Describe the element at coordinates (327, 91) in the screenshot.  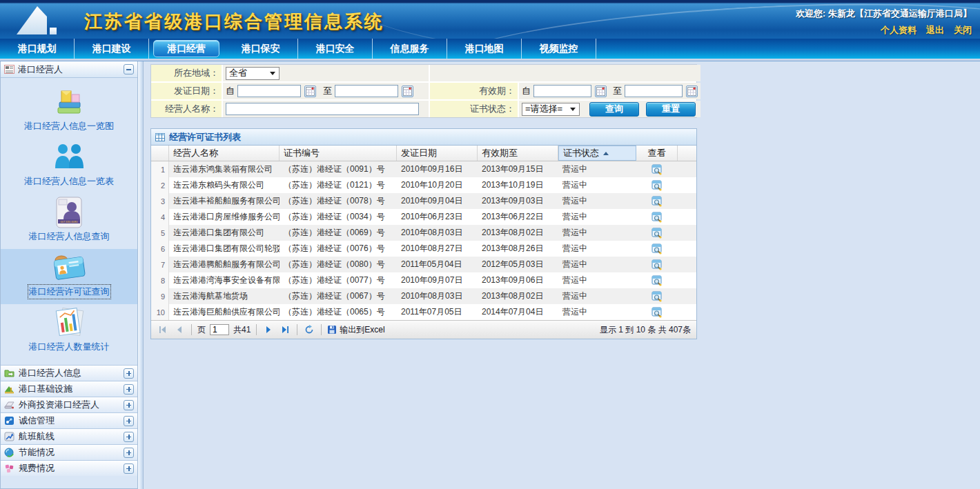
I see `to-label: 至` at that location.